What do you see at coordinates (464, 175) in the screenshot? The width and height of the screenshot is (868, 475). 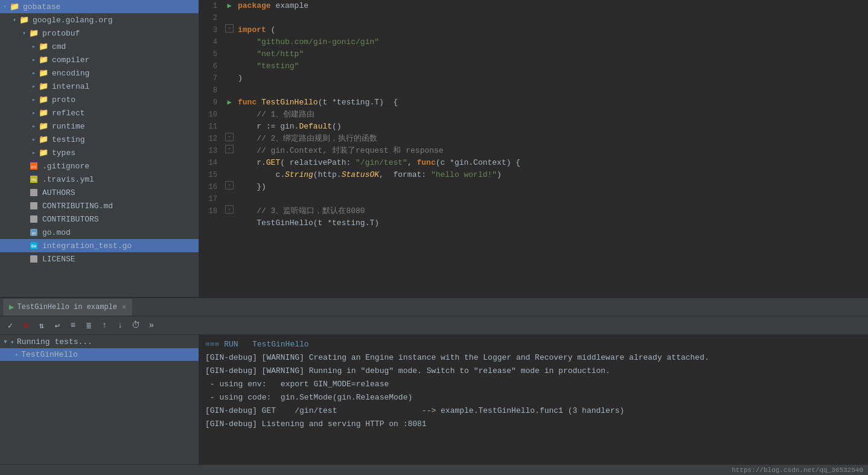 I see `string-literal: "hello world!"` at bounding box center [464, 175].